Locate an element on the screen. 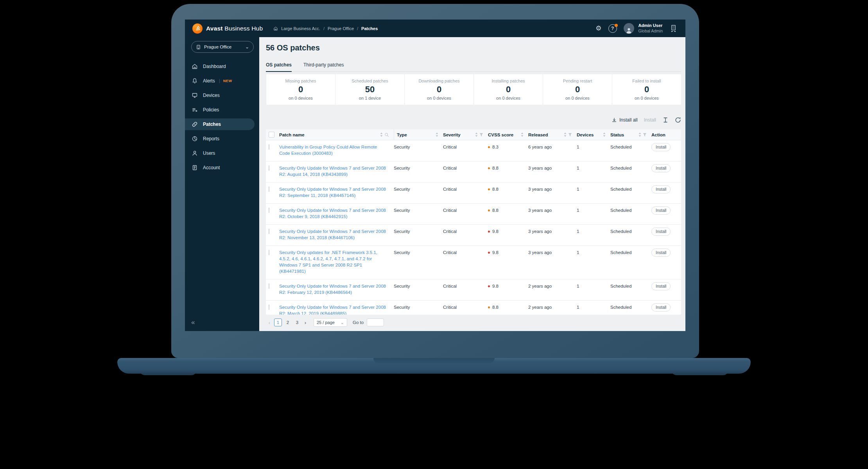 This screenshot has height=469, width=868. sidebar-item-devices: Devices is located at coordinates (222, 95).